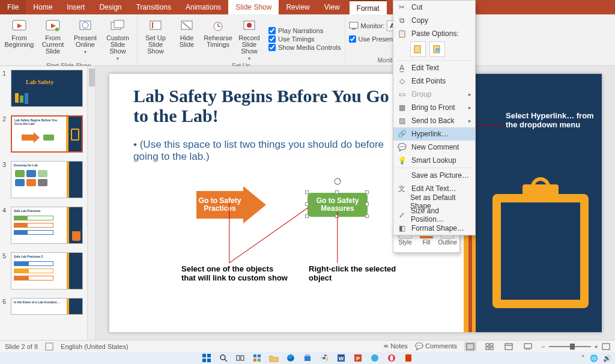 The height and width of the screenshot is (364, 615). Describe the element at coordinates (543, 347) in the screenshot. I see `zoom-out-icon: −` at that location.